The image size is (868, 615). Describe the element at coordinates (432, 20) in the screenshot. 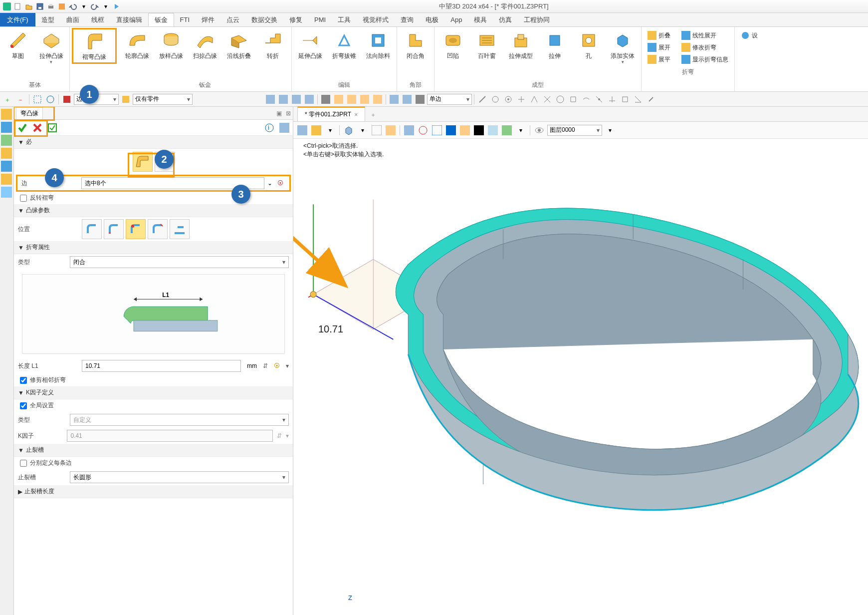

I see `menu-electrode: 电极` at that location.